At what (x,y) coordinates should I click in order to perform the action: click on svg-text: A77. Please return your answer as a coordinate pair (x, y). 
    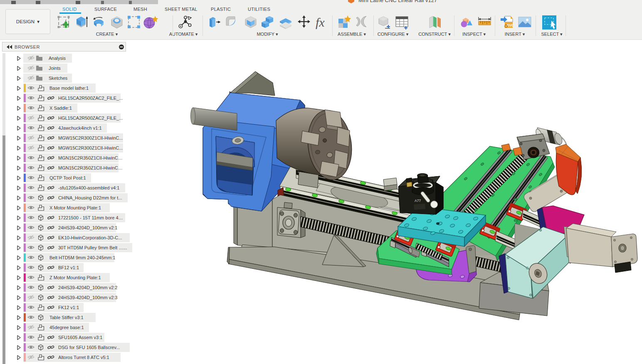
    Looking at the image, I should click on (417, 201).